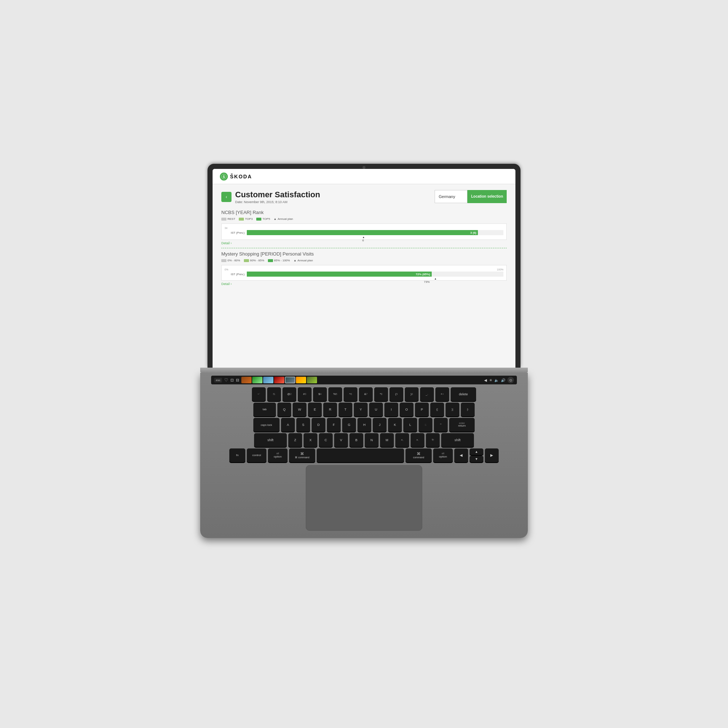 Image resolution: width=728 pixels, height=728 pixels. Describe the element at coordinates (310, 440) in the screenshot. I see `key-x: X` at that location.